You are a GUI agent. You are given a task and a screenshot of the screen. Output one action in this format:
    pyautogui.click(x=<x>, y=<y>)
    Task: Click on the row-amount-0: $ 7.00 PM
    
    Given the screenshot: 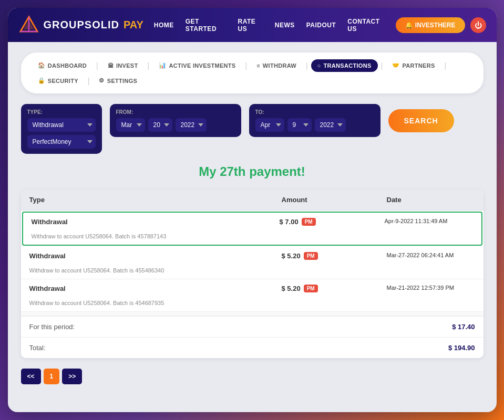 What is the action you would take?
    pyautogui.click(x=324, y=222)
    